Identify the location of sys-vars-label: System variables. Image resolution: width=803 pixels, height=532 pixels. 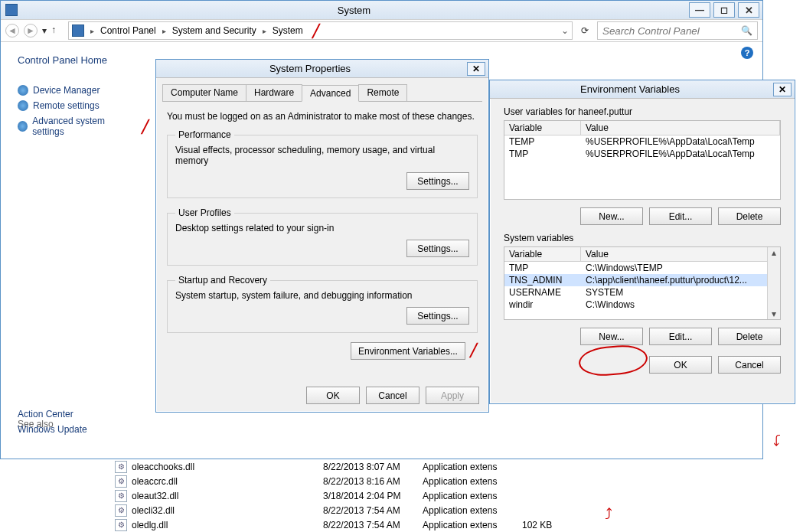
(649, 238).